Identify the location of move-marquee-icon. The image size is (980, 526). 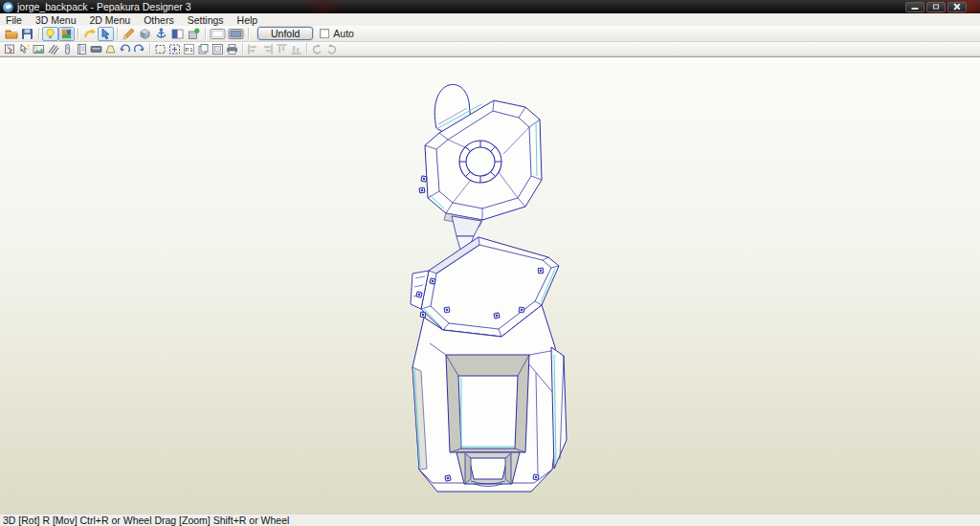
(174, 50).